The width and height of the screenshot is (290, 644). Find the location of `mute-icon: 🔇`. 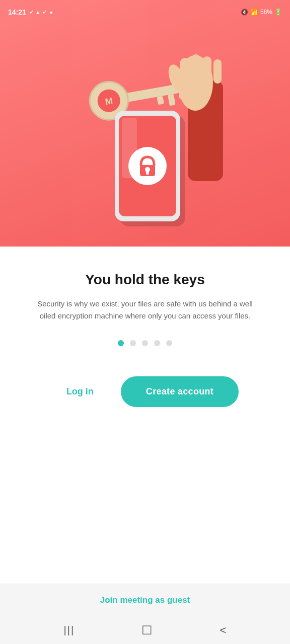

mute-icon: 🔇 is located at coordinates (245, 12).